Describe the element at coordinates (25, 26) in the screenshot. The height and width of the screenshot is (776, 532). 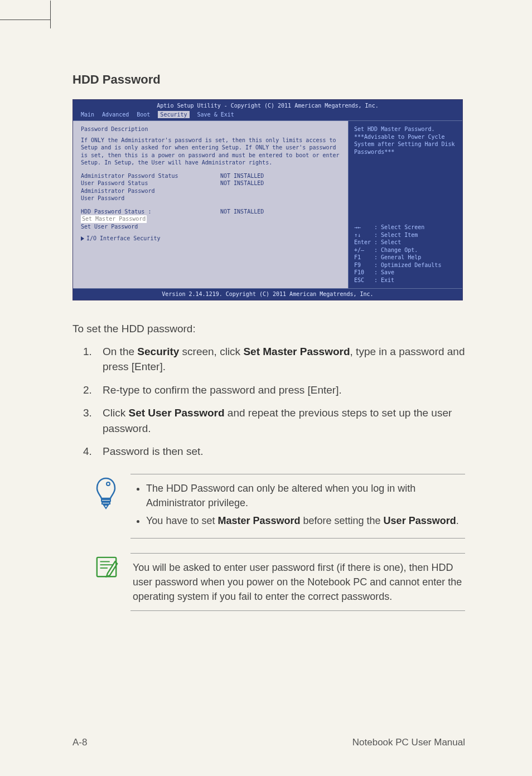
I see `crop-mark` at that location.